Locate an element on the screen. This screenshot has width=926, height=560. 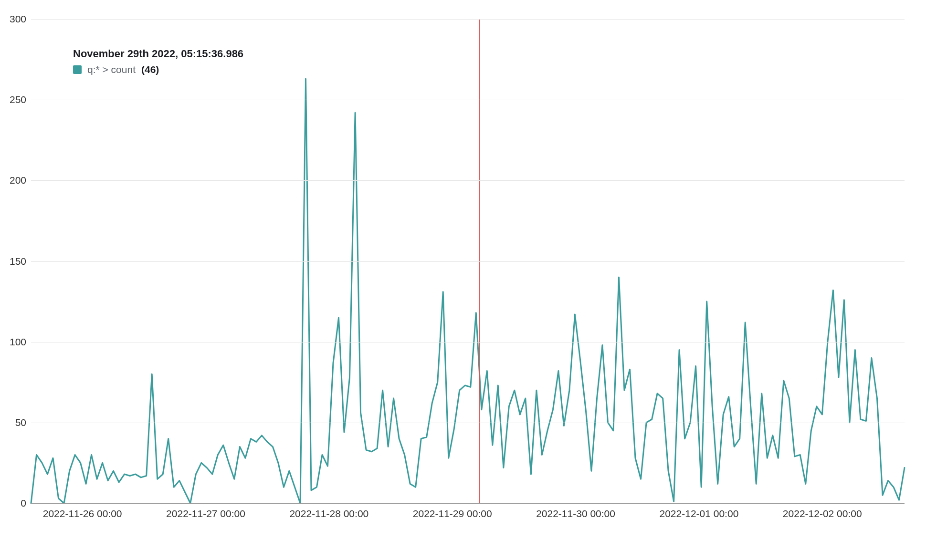
y-tick-label: 0 is located at coordinates (23, 503).